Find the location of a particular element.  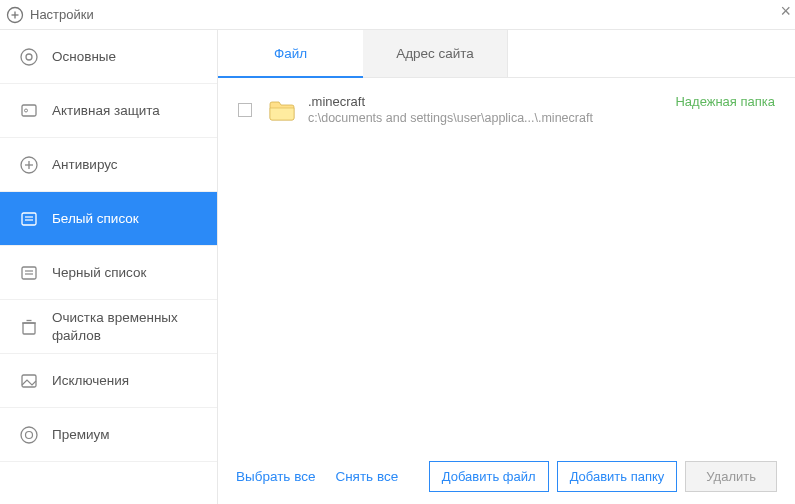

folder-icon is located at coordinates (282, 110).